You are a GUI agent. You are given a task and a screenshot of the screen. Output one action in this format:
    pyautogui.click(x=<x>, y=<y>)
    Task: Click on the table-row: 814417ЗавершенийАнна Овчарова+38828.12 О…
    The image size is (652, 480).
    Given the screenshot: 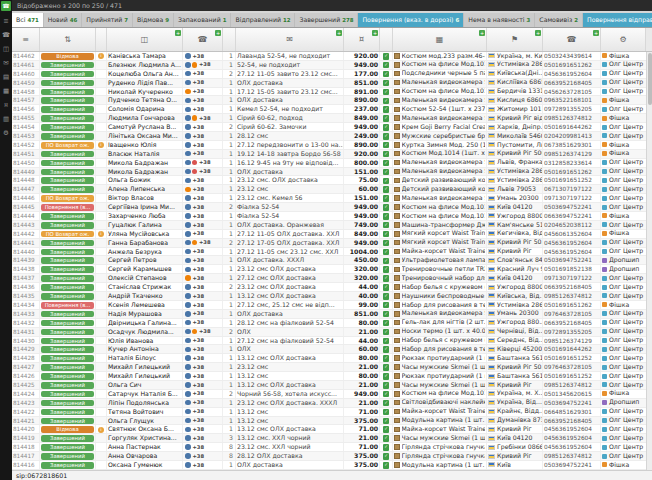 What is the action you would take?
    pyautogui.click(x=329, y=456)
    